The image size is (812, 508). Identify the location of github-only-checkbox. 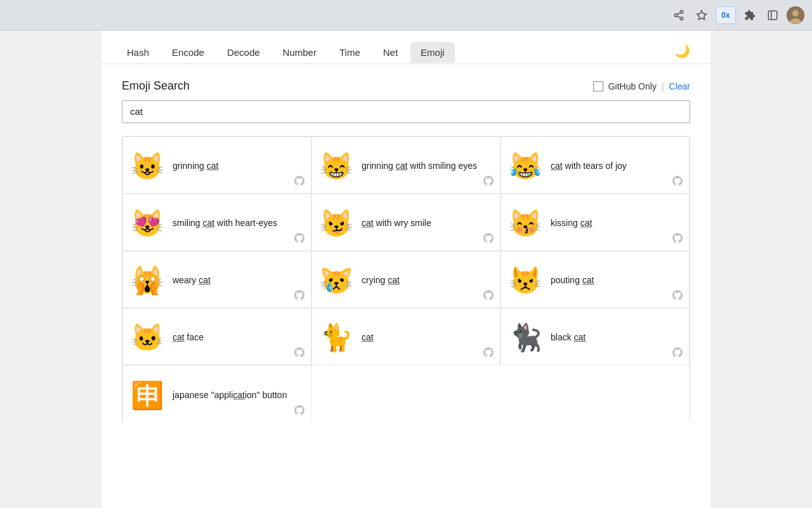
(598, 86).